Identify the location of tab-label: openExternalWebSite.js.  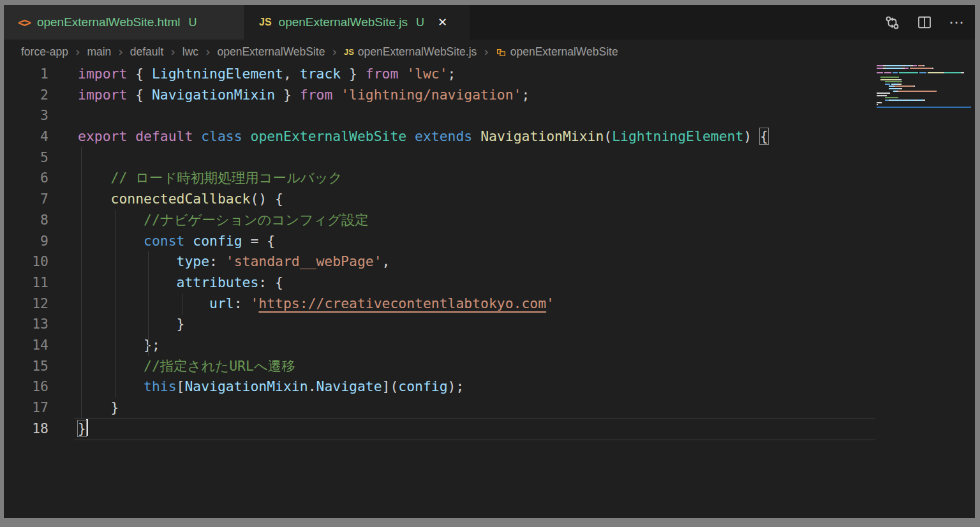
(343, 22).